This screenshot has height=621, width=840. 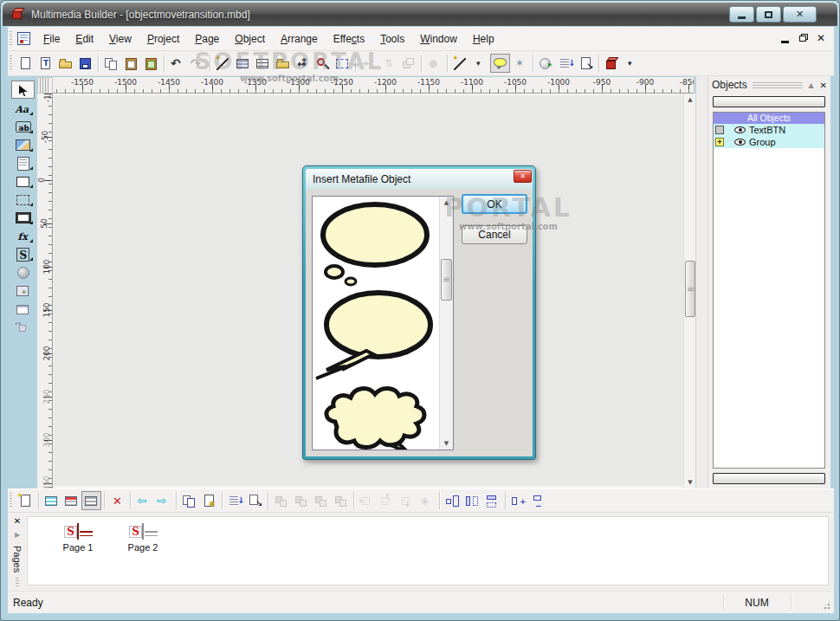 I want to click on minimize-button, so click(x=741, y=14).